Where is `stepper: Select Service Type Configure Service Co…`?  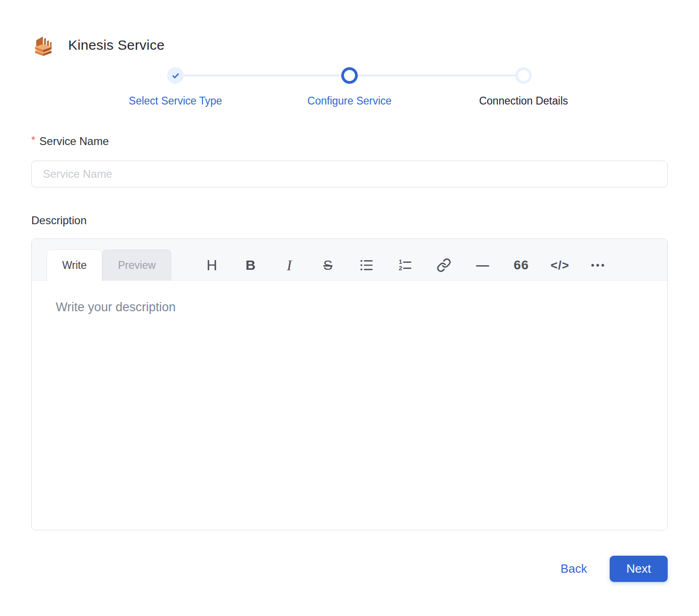
stepper: Select Service Type Configure Service Co… is located at coordinates (350, 87).